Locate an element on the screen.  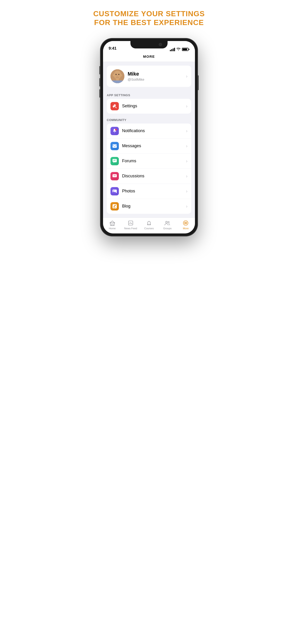
more-icon is located at coordinates (186, 223).